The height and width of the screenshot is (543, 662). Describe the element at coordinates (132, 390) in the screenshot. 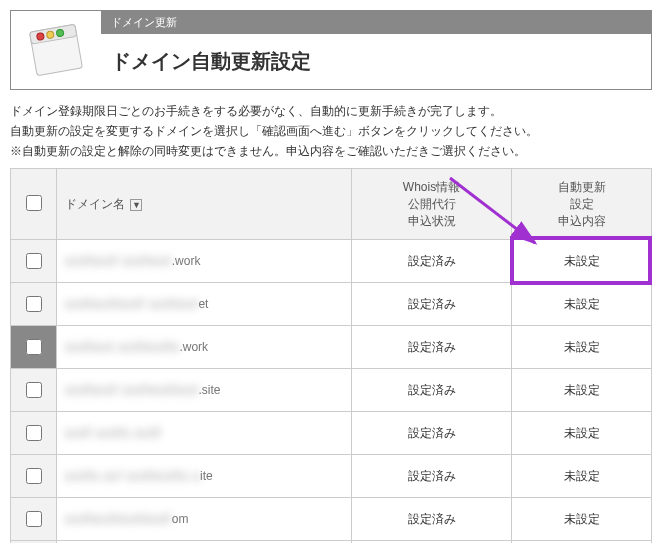

I see `domain-blurred: asdfasdf asdfasdfasd` at that location.